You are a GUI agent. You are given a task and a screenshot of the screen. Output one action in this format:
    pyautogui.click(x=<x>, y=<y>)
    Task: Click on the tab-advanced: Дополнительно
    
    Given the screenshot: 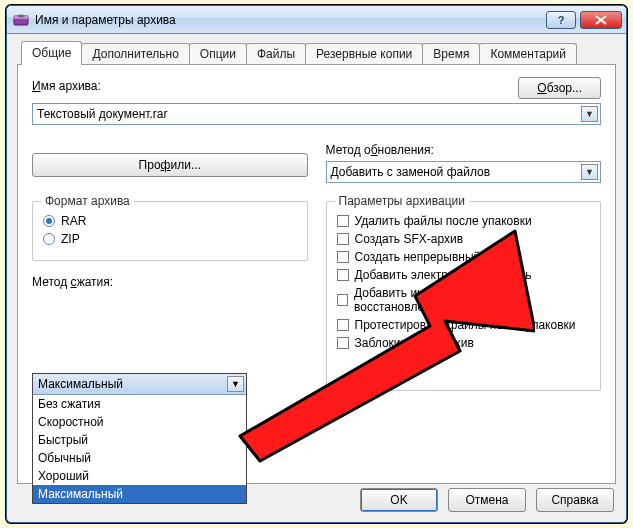 What is the action you would take?
    pyautogui.click(x=135, y=54)
    